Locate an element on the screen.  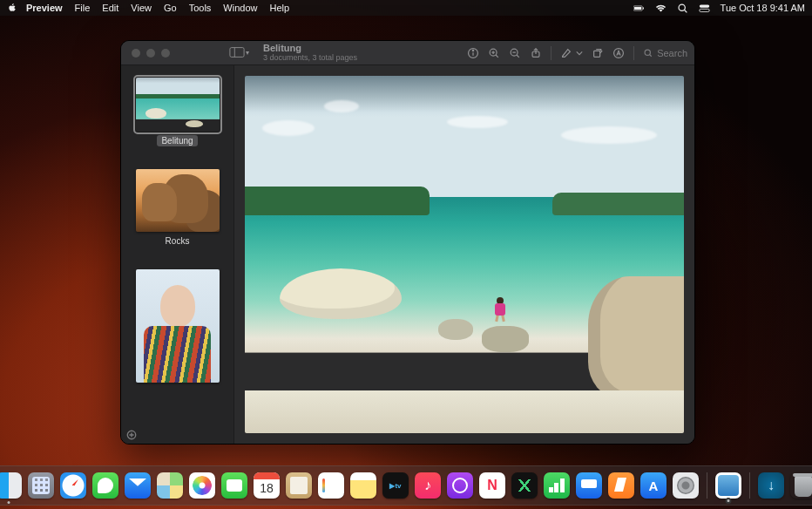
dock-app-pages is located at coordinates (621, 485).